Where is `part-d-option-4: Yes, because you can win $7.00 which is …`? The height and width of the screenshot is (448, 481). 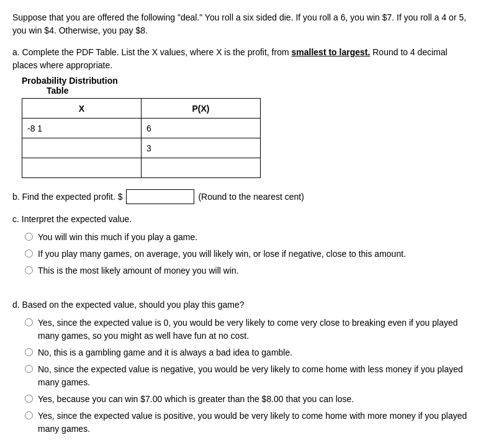
part-d-option-4: Yes, because you can win $7.00 which is … is located at coordinates (247, 400).